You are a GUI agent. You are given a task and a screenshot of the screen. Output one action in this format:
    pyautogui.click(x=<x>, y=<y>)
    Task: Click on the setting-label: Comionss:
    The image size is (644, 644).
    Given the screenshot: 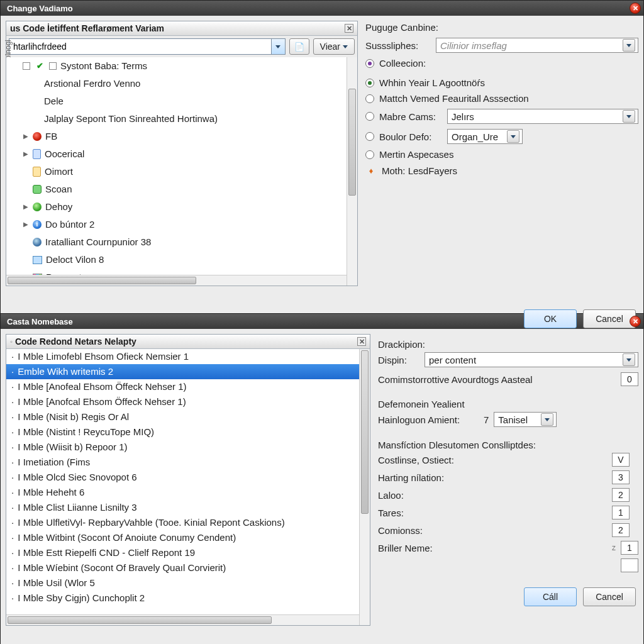 What is the action you would take?
    pyautogui.click(x=492, y=531)
    